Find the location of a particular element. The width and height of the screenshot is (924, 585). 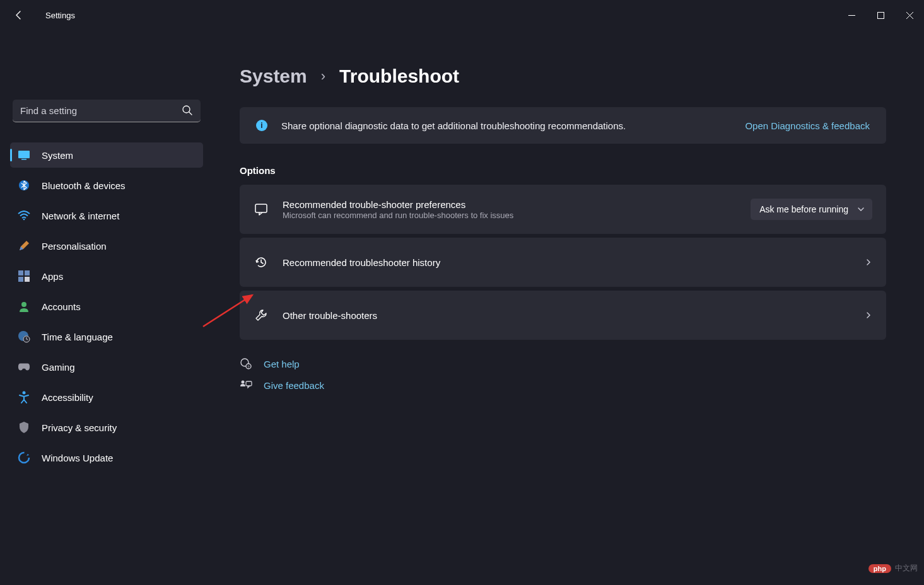

back-button is located at coordinates (19, 15).